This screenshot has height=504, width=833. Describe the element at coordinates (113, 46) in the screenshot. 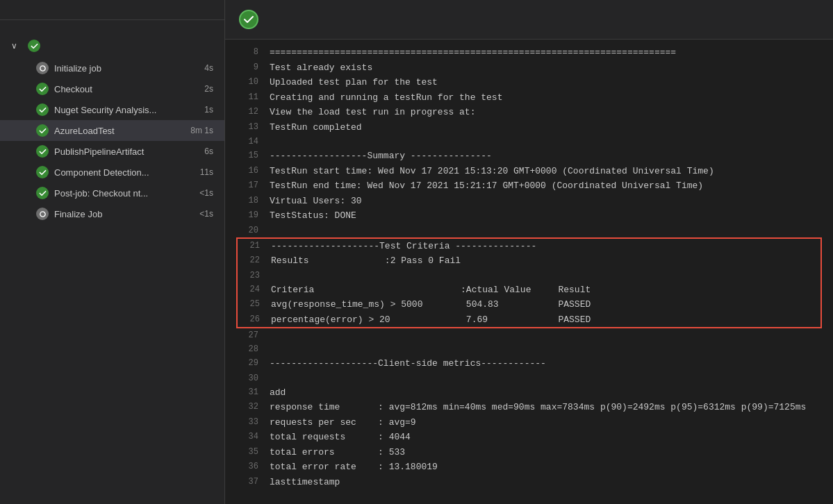

I see `job-group-header: ∨` at that location.